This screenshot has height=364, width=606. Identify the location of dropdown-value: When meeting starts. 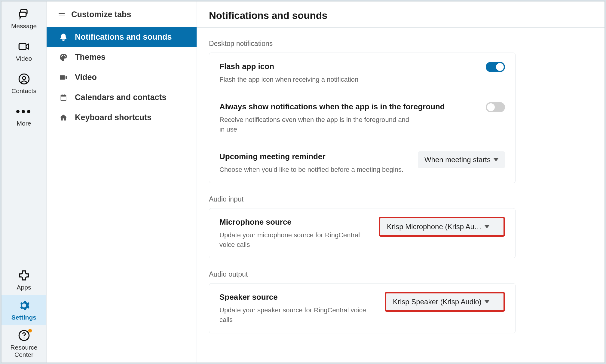
(458, 160).